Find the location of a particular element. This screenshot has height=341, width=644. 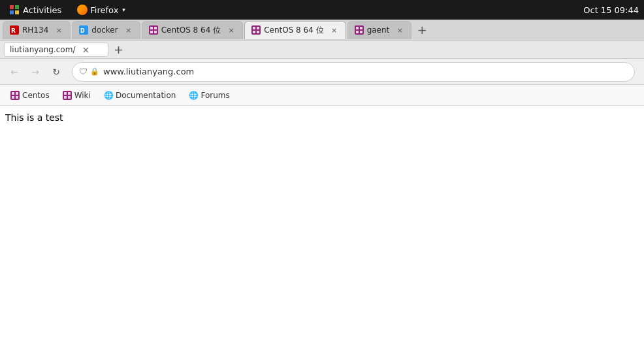

svg-text: R is located at coordinates (13, 31).